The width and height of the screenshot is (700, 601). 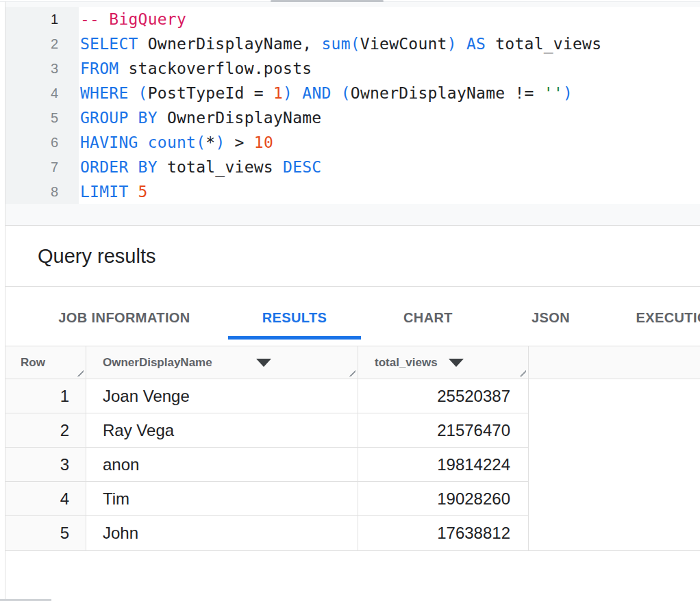 What do you see at coordinates (143, 192) in the screenshot?
I see `sql-token: 5` at bounding box center [143, 192].